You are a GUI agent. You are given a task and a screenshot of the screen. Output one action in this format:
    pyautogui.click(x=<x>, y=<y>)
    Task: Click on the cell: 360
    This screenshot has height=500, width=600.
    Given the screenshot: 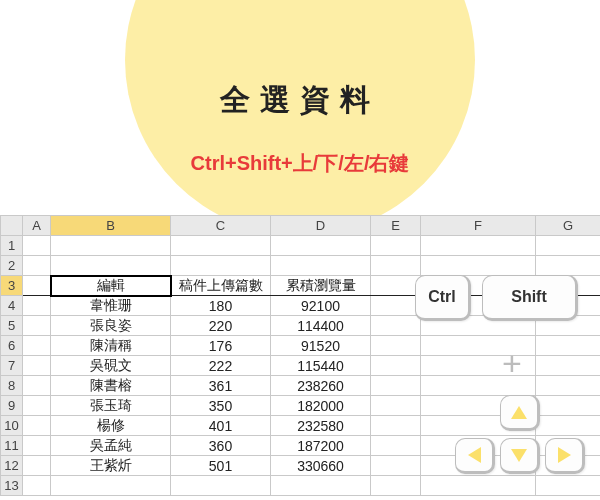 What is the action you would take?
    pyautogui.click(x=221, y=446)
    